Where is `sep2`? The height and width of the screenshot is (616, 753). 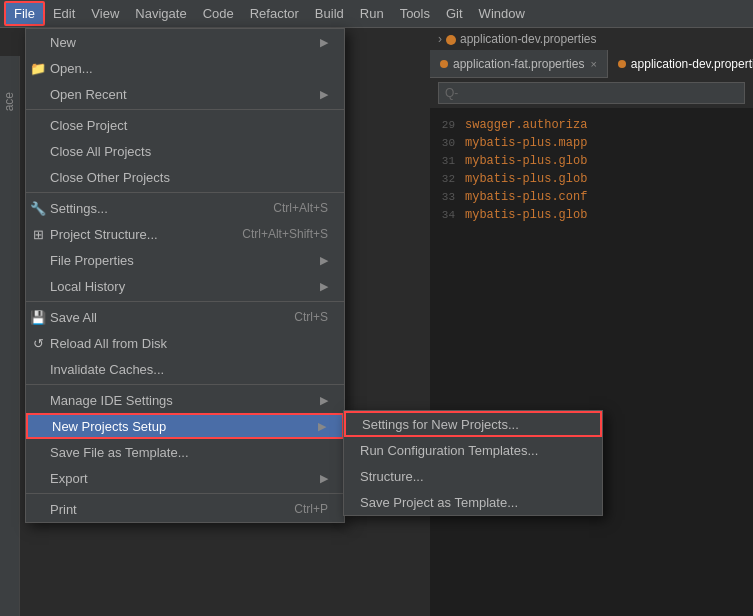 sep2 is located at coordinates (185, 302).